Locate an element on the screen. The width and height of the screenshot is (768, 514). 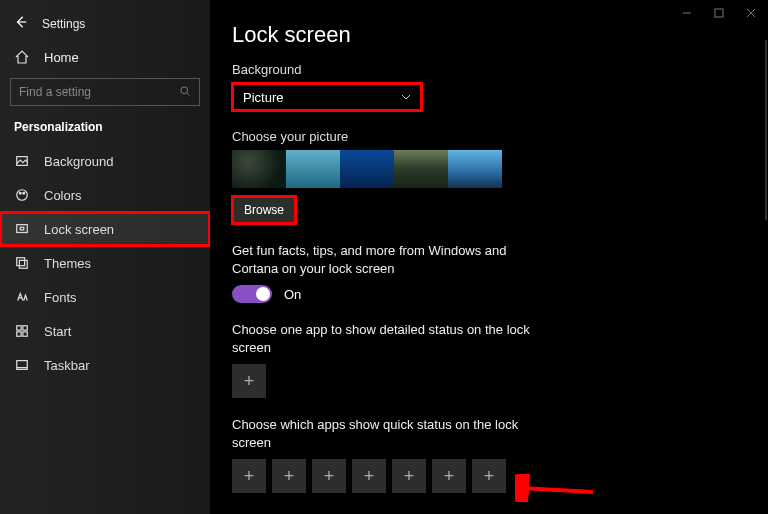
sidebar-item-label: Themes is located at coordinates (68, 264).